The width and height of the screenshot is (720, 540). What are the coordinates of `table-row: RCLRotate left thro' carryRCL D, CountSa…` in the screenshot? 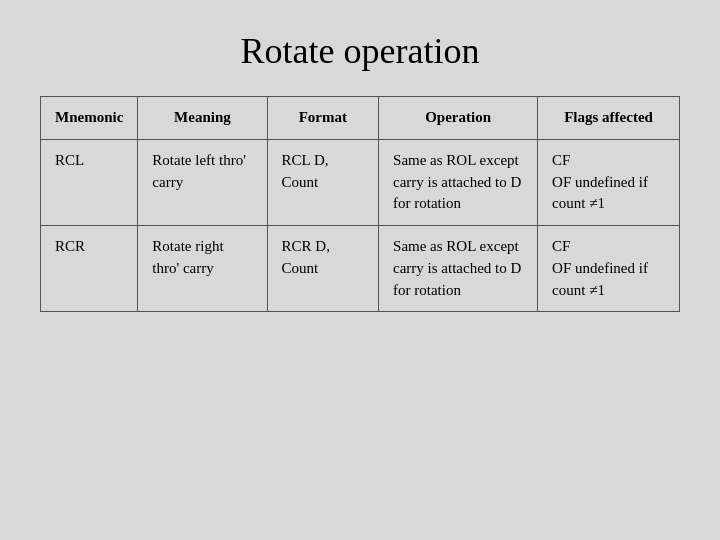 It's located at (360, 182).